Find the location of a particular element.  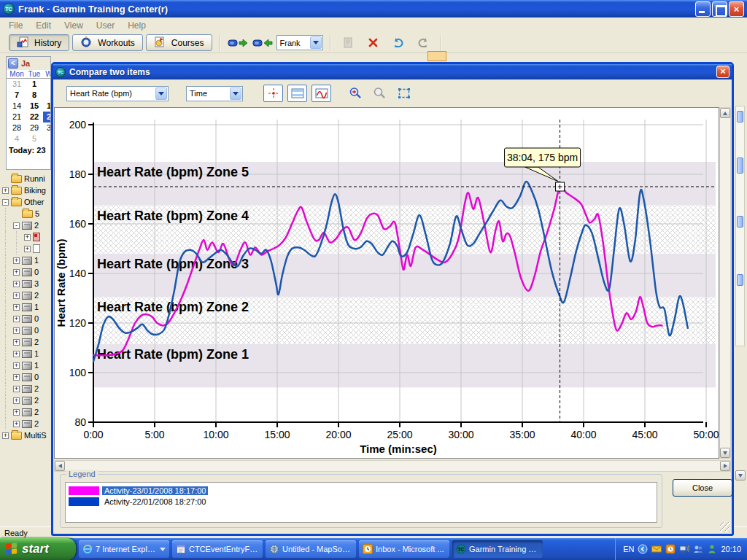

calendar-day-cell: 3 is located at coordinates (47, 128).